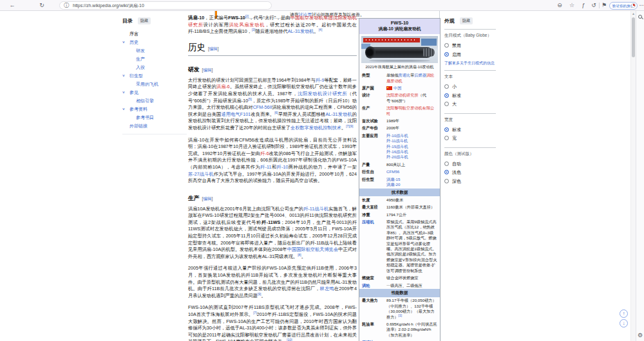 The width and height of the screenshot is (644, 341). What do you see at coordinates (404, 75) in the screenshot?
I see `wiki-link: 旁通比` at bounding box center [404, 75].